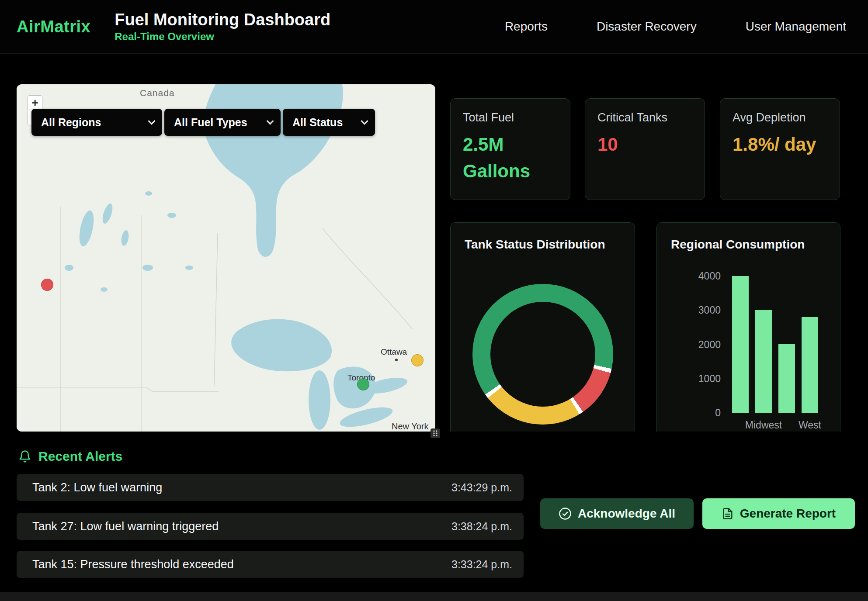 This screenshot has width=868, height=601. What do you see at coordinates (510, 149) in the screenshot?
I see `stat-card-total-fuel: Total Fuel 2.5M Gallons` at bounding box center [510, 149].